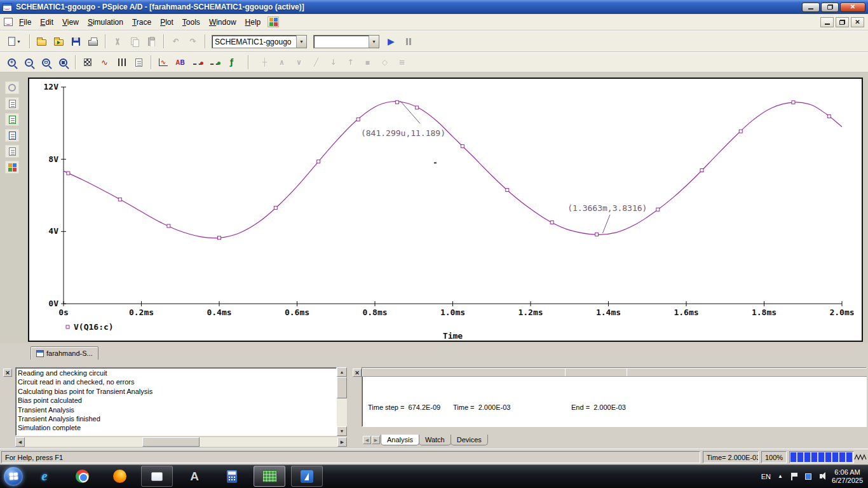 The width and height of the screenshot is (868, 488). I want to click on zoom-area-button, so click(46, 62).